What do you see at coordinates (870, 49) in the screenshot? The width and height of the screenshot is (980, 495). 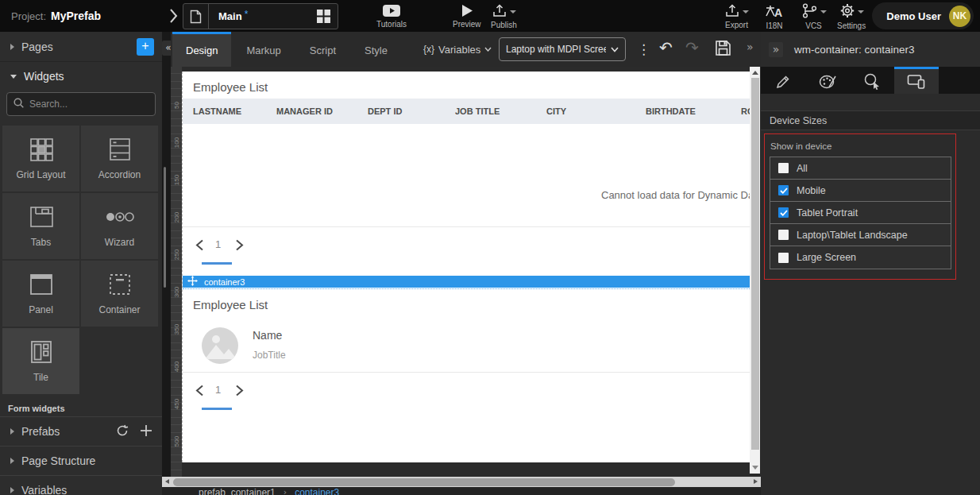 I see `properties-panel-header: » wm-container: container3` at bounding box center [870, 49].